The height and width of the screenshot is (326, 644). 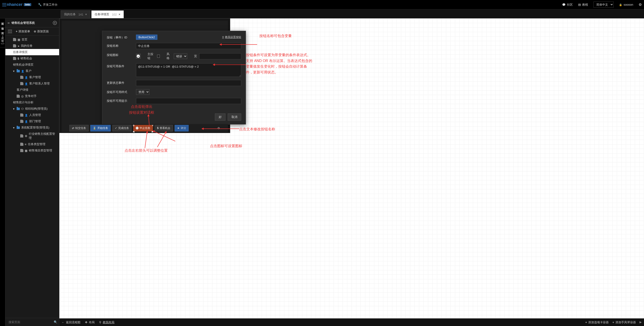 What do you see at coordinates (79, 128) in the screenshot?
I see `transfer-button: 转交任务` at bounding box center [79, 128].